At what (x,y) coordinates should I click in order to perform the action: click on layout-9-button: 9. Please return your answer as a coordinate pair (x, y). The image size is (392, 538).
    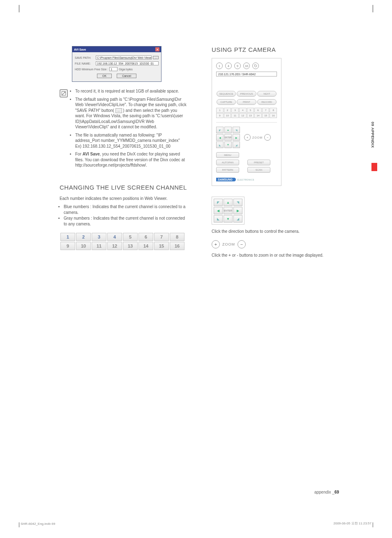
    Looking at the image, I should click on (238, 66).